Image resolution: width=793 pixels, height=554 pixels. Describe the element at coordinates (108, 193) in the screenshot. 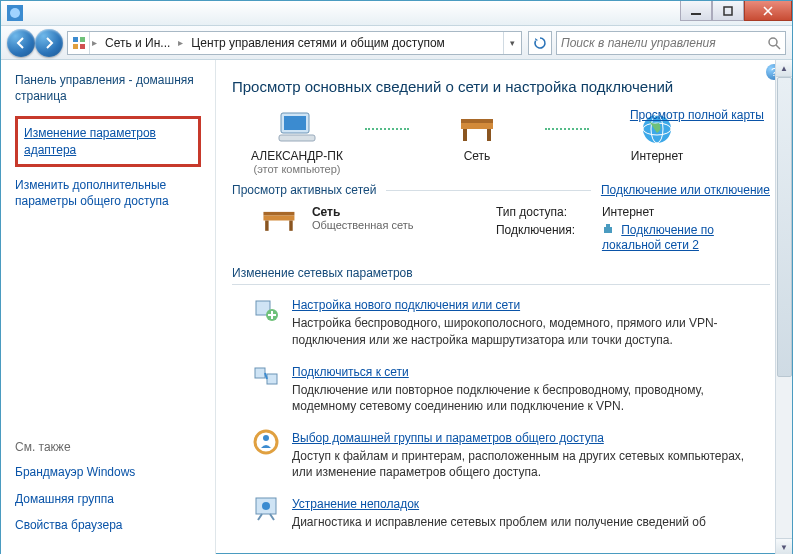

I see `advanced-sharing-link: Изменить дополнительные параметры общего…` at that location.